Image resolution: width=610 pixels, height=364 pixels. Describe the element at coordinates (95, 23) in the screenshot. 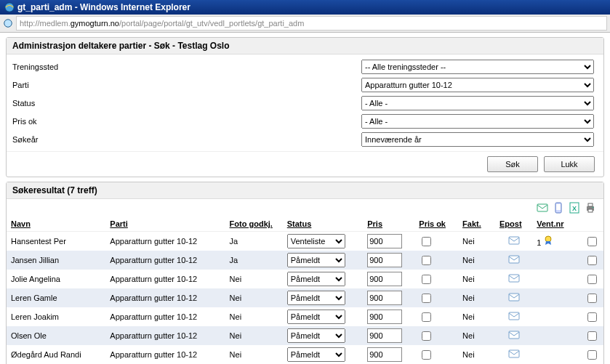

I see `url-host-main: gymogturn.no` at that location.